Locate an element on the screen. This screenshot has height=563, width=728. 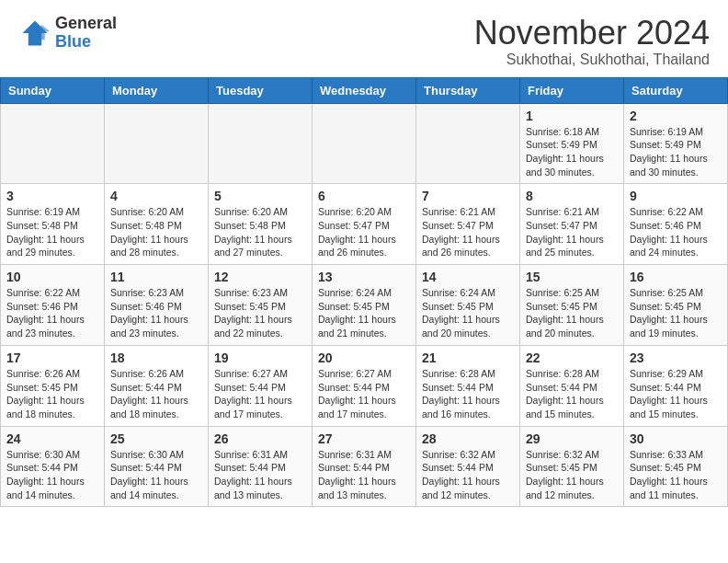
calendar-cell: 19Sunrise: 6:27 AMSunset: 5:44 PMDayligh… is located at coordinates (261, 385).